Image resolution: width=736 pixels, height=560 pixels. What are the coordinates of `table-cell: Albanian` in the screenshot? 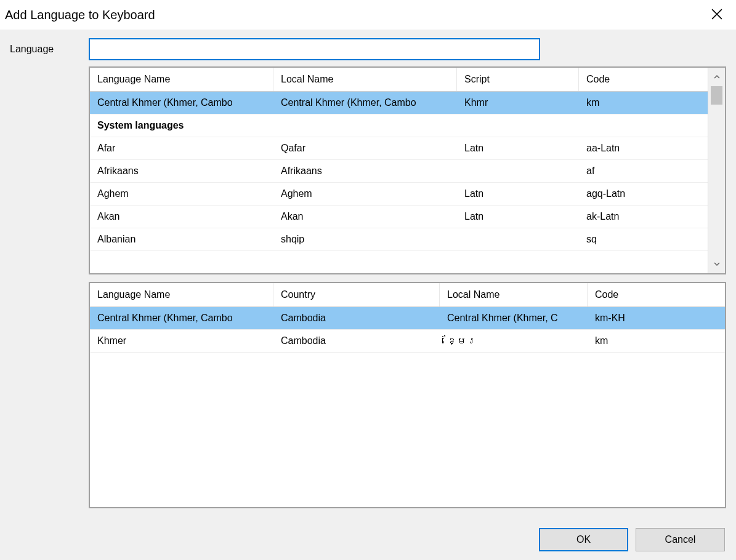 It's located at (182, 239).